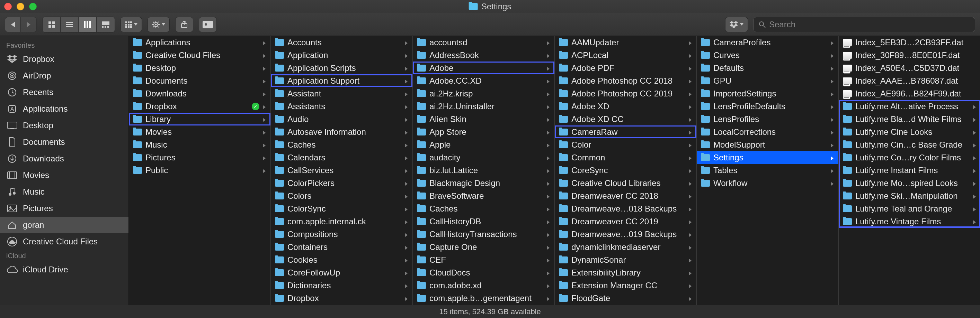 This screenshot has height=318, width=980. I want to click on folder-row: Dropbox✓, so click(200, 106).